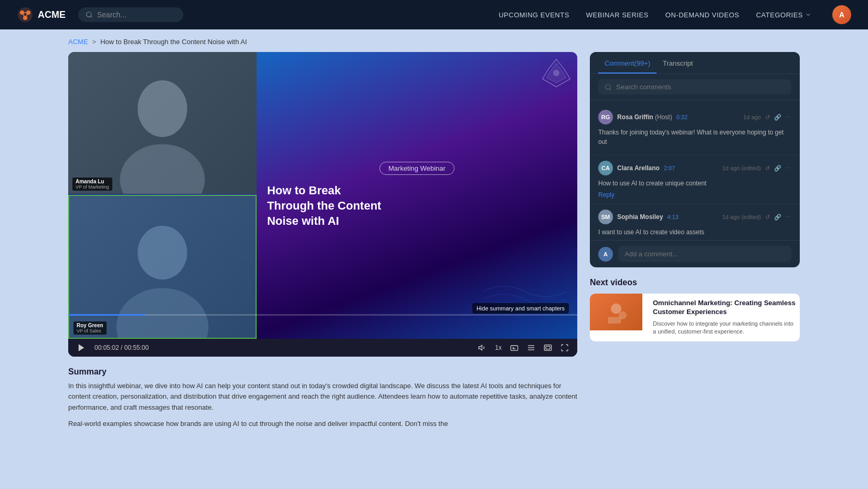  What do you see at coordinates (136, 15) in the screenshot?
I see `search-input` at bounding box center [136, 15].